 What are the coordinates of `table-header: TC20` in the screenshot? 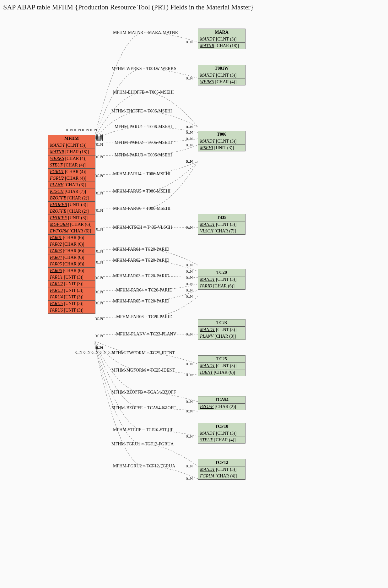 It's located at (222, 273).